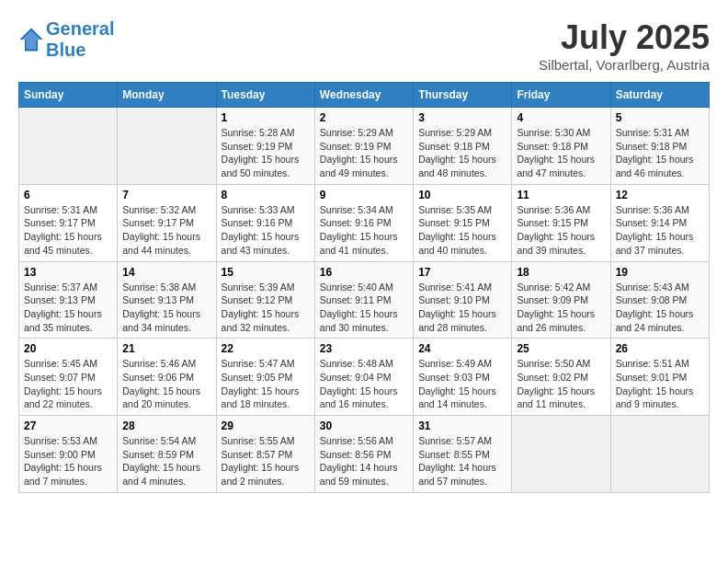 The image size is (728, 563). Describe the element at coordinates (266, 307) in the screenshot. I see `day-info: Sunrise: 5:39 AMSunset: 9:12 PMDaylight:…` at that location.